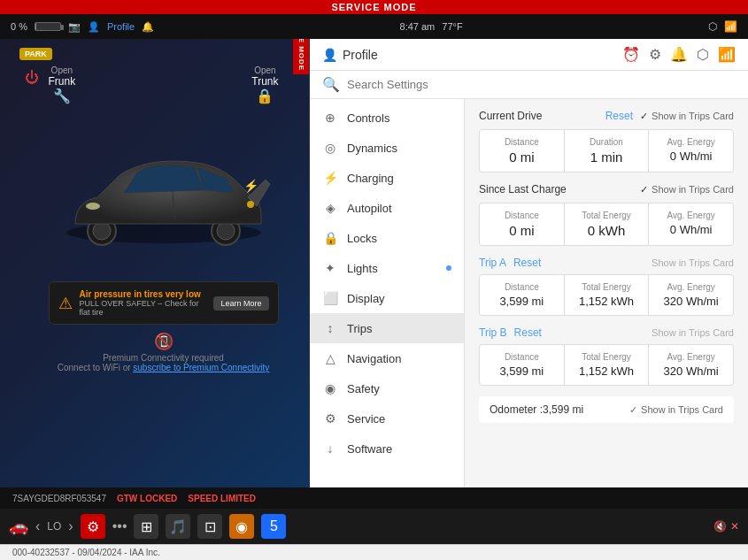 The width and height of the screenshot is (748, 560). I want to click on settings-icon: ⚙, so click(655, 55).